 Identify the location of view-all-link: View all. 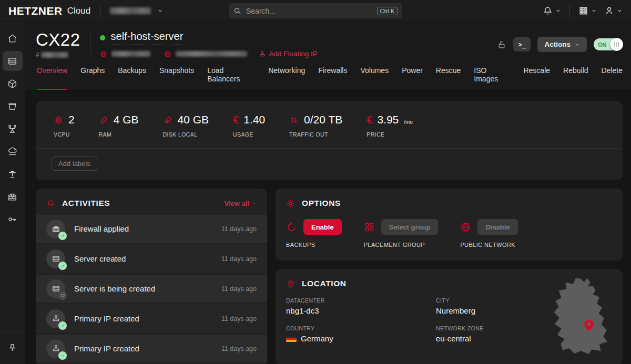
(241, 204).